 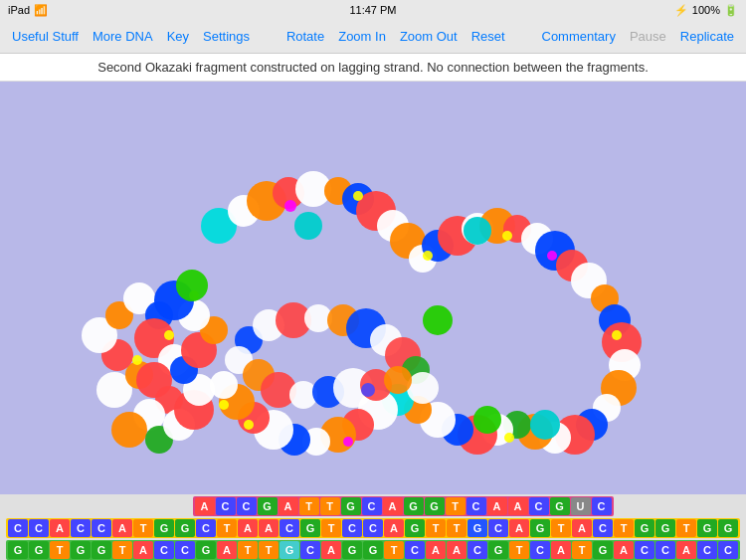 I want to click on nav-useful-stuff: Useful Stuff, so click(x=46, y=36).